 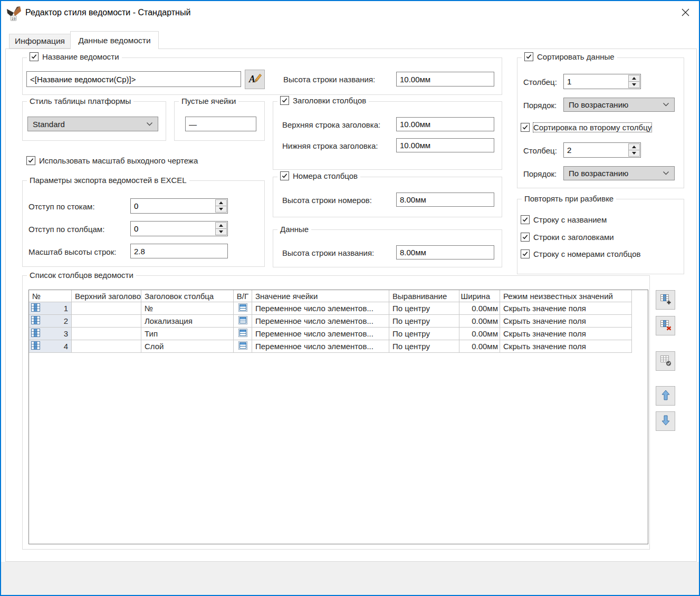 I want to click on cell-column-header: №, so click(x=188, y=309).